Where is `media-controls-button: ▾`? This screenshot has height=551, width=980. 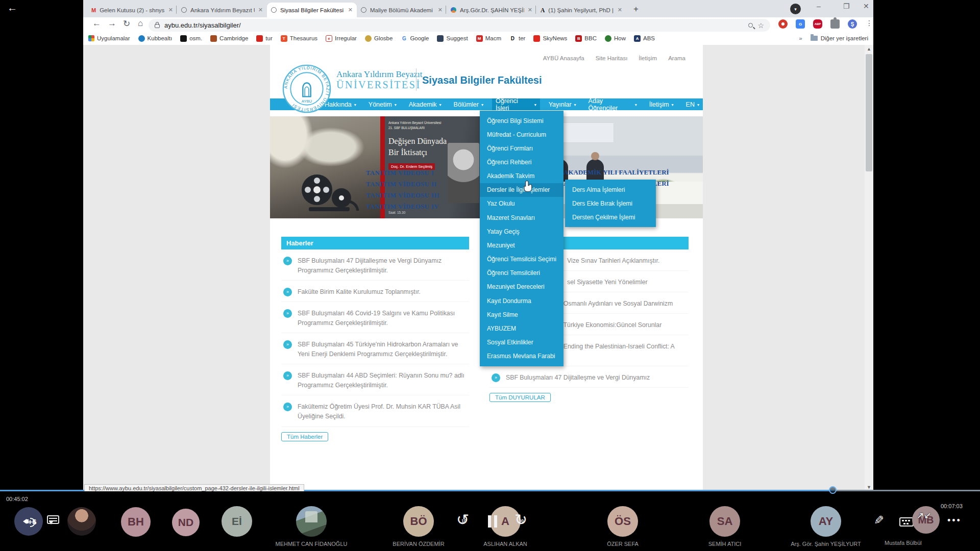
media-controls-button: ▾ is located at coordinates (795, 9).